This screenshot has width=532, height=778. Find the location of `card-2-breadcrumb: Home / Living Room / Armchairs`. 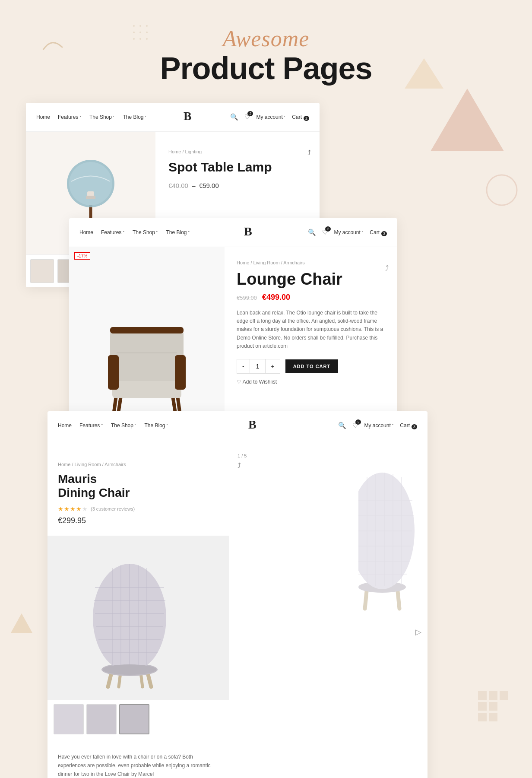

card-2-breadcrumb: Home / Living Room / Armchairs is located at coordinates (311, 263).